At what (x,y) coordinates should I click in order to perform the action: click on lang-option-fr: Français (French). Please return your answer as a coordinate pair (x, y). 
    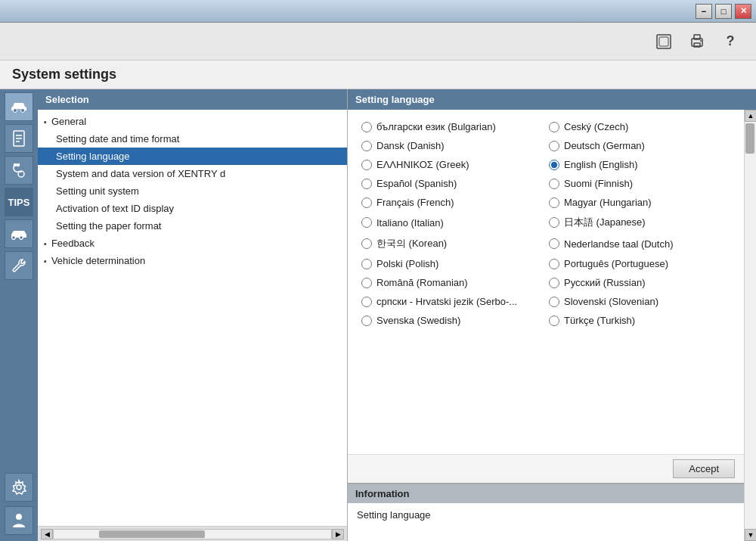
    Looking at the image, I should click on (452, 203).